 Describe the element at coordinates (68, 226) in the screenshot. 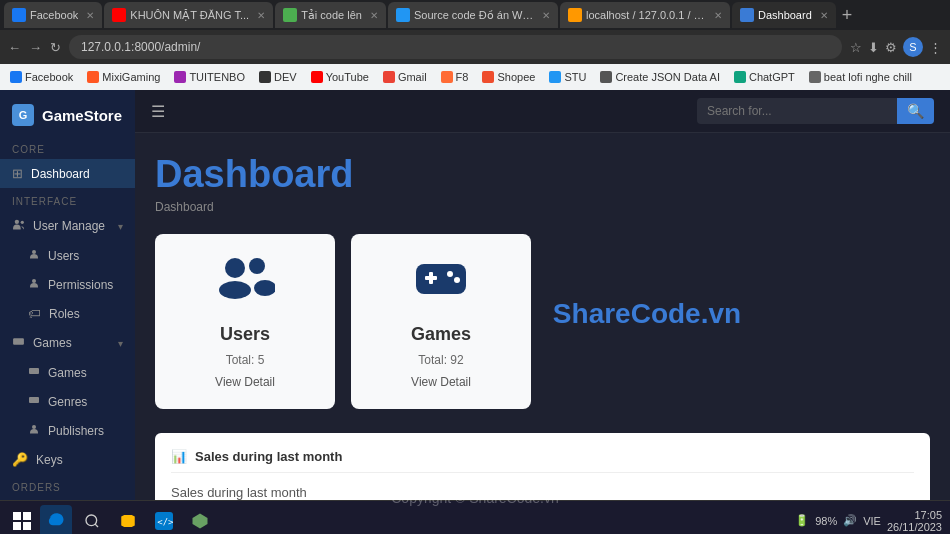

I see `sidebar-item-user-manage: User Manage ▾` at that location.